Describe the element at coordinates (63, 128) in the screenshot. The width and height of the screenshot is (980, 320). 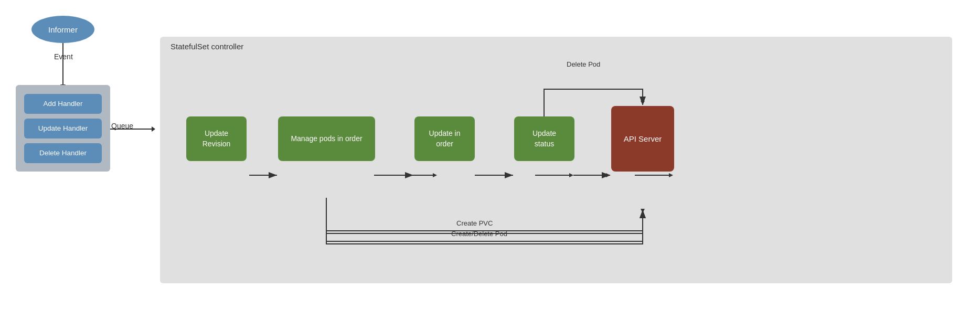
I see `handler-box: Add Handler Update Handler Delete Handle…` at that location.